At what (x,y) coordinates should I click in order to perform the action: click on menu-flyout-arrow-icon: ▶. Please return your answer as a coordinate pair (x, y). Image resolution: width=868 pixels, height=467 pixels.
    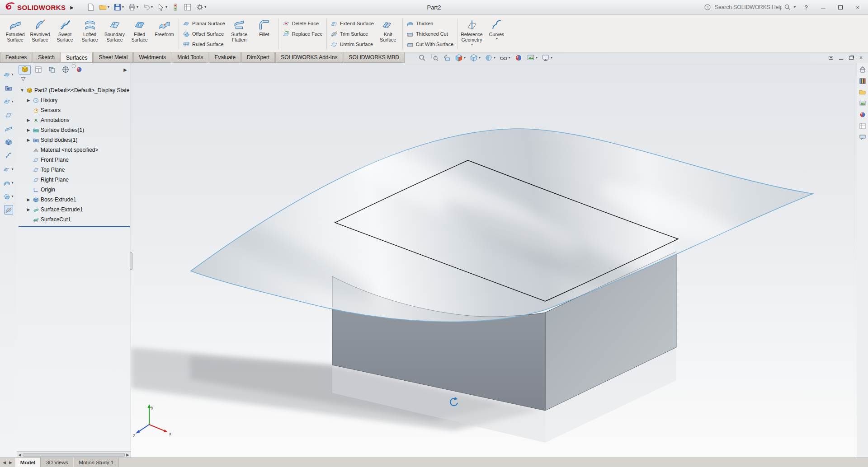
    Looking at the image, I should click on (72, 7).